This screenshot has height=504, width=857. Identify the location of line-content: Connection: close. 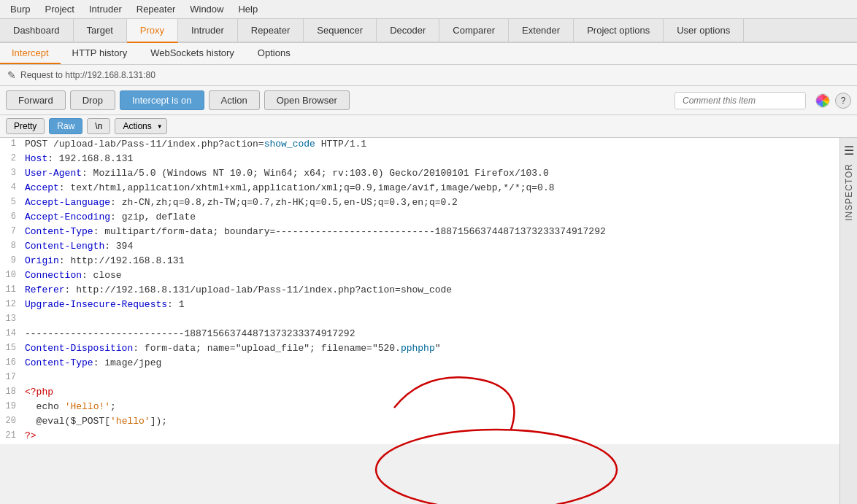
(431, 276).